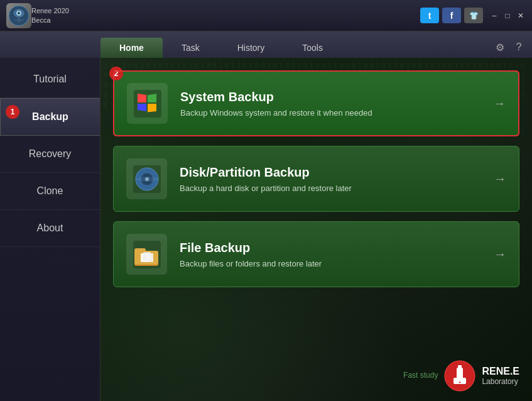 This screenshot has height=401, width=532. I want to click on settings-icon: ⚙, so click(500, 47).